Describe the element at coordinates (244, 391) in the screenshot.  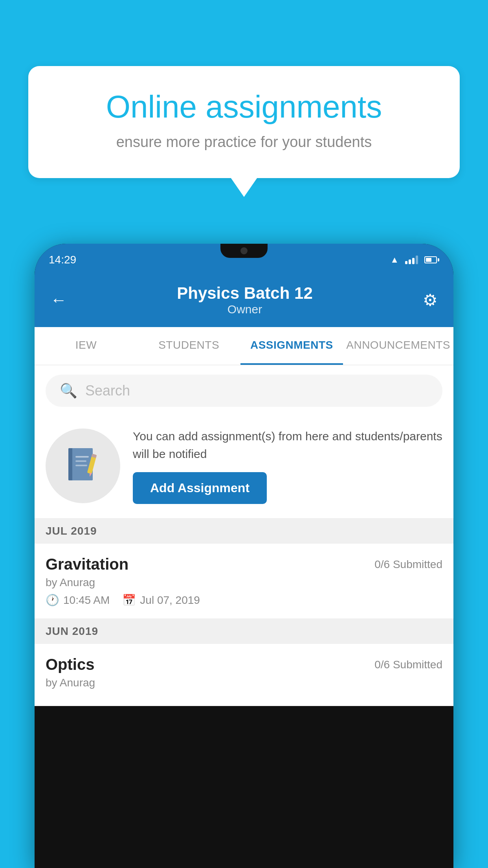
I see `search-bar: 🔍 Search` at that location.